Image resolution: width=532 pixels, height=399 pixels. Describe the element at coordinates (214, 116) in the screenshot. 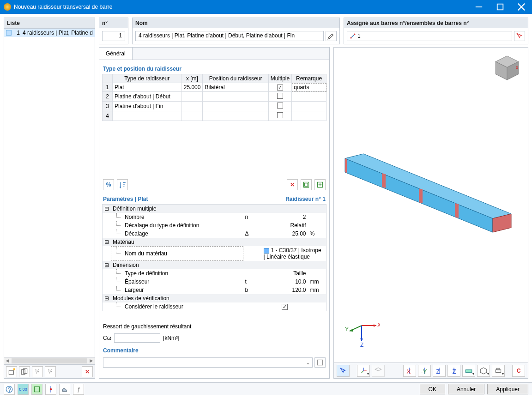

I see `table-row: 4` at that location.